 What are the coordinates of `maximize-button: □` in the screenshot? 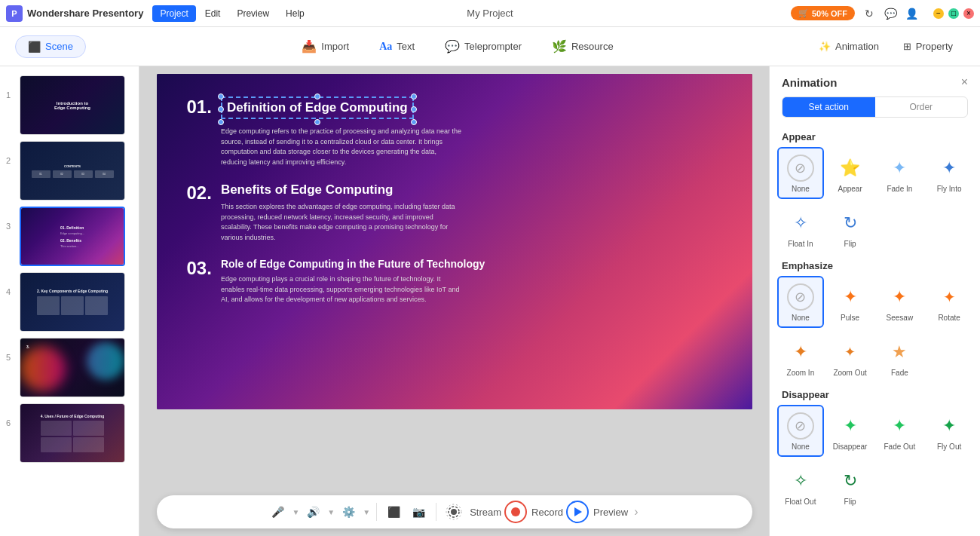 It's located at (954, 14).